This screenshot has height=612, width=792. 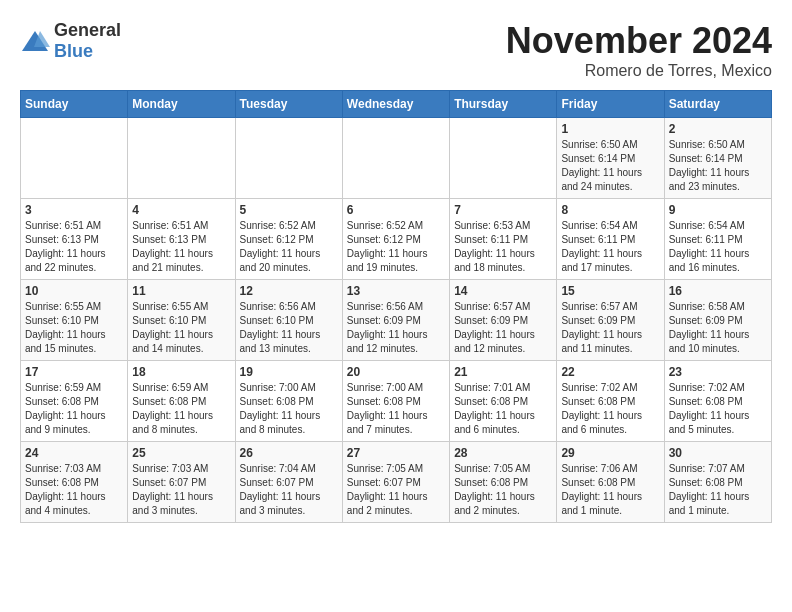 What do you see at coordinates (182, 240) in the screenshot?
I see `calendar-cell: 4Sunrise: 6:51 AM Sunset: 6:13 PM Daylig…` at bounding box center [182, 240].